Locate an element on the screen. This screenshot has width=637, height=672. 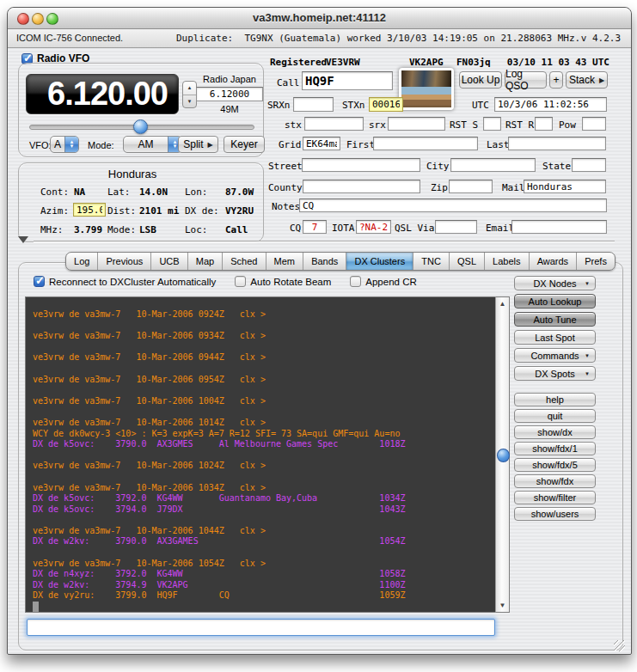
city-input is located at coordinates (493, 165).